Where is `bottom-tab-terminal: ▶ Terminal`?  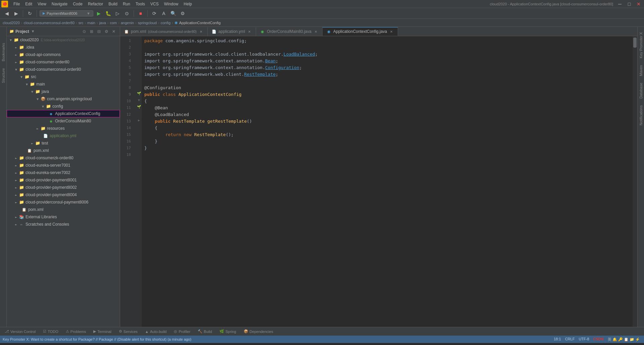 bottom-tab-terminal: ▶ Terminal is located at coordinates (102, 332).